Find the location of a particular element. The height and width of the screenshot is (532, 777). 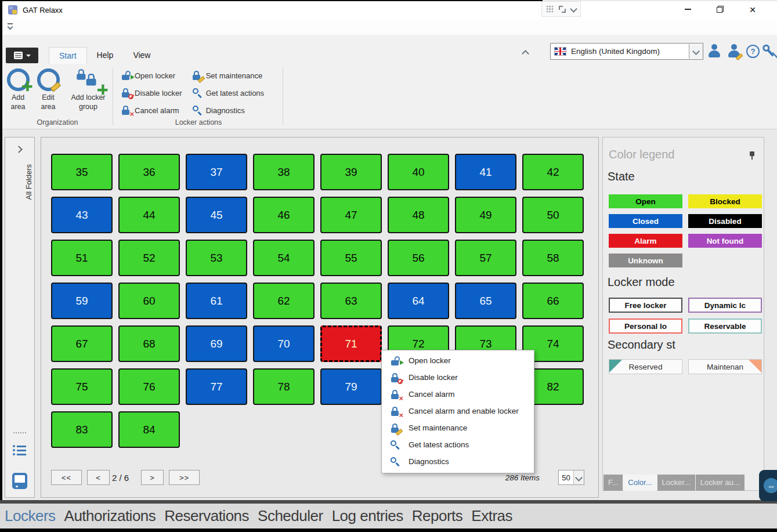

close-button: × is located at coordinates (753, 9).